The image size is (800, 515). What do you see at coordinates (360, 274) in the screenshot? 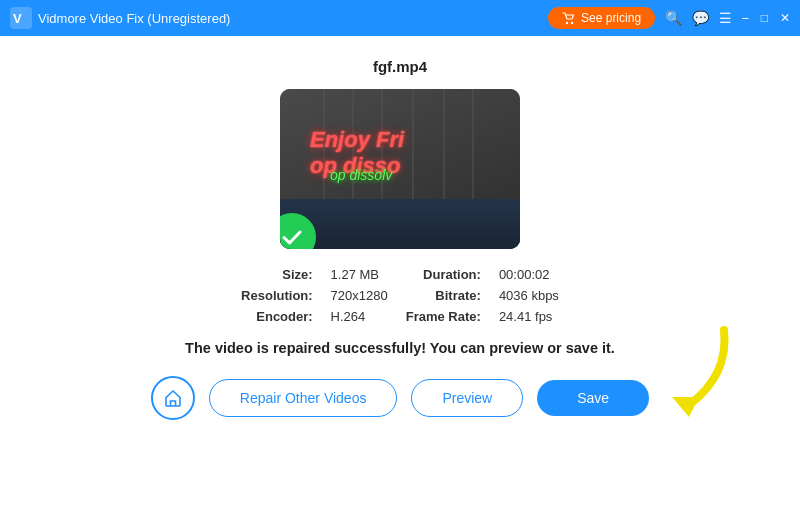
I see `size-value: 1.27 MB` at bounding box center [360, 274].